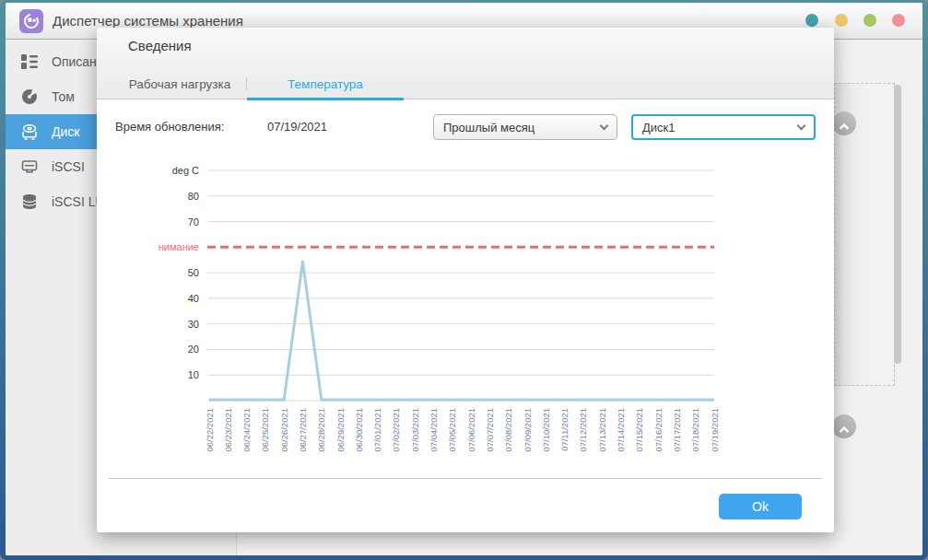 The image size is (928, 560). What do you see at coordinates (229, 430) in the screenshot?
I see `svg-text: 06/23/2021` at bounding box center [229, 430].